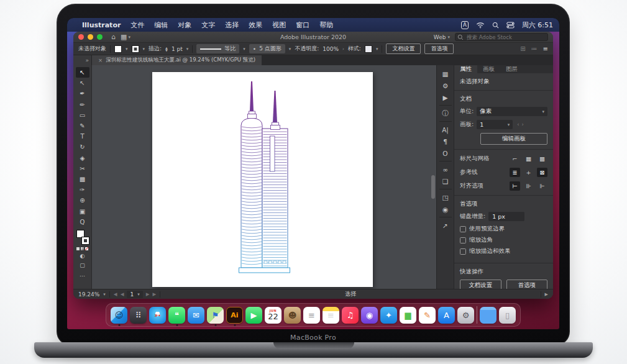  Describe the element at coordinates (446, 86) in the screenshot. I see `actions-panel-icon: ⚙` at that location.